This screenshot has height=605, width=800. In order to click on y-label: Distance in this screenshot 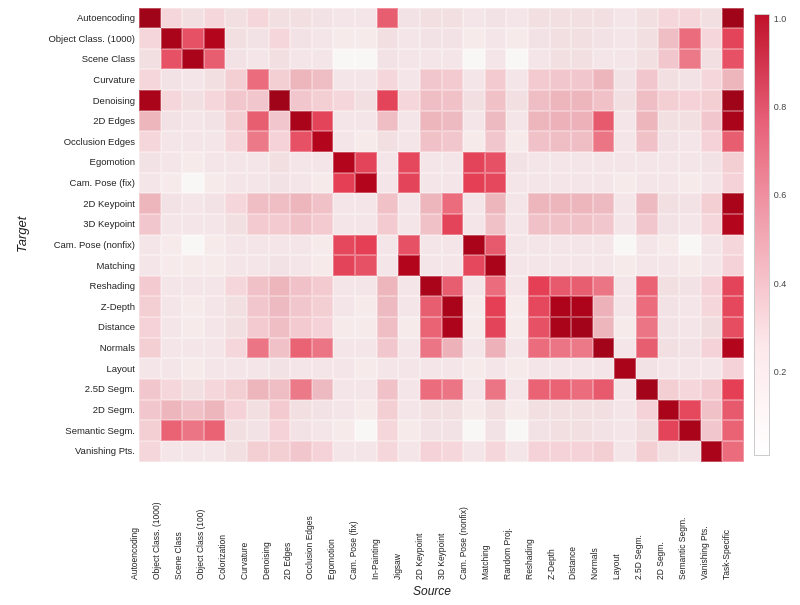, I will do `click(82, 327)`.